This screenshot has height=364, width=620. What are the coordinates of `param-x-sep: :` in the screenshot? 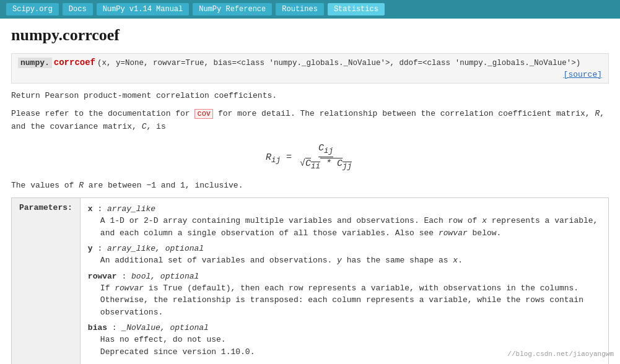 It's located at (102, 209).